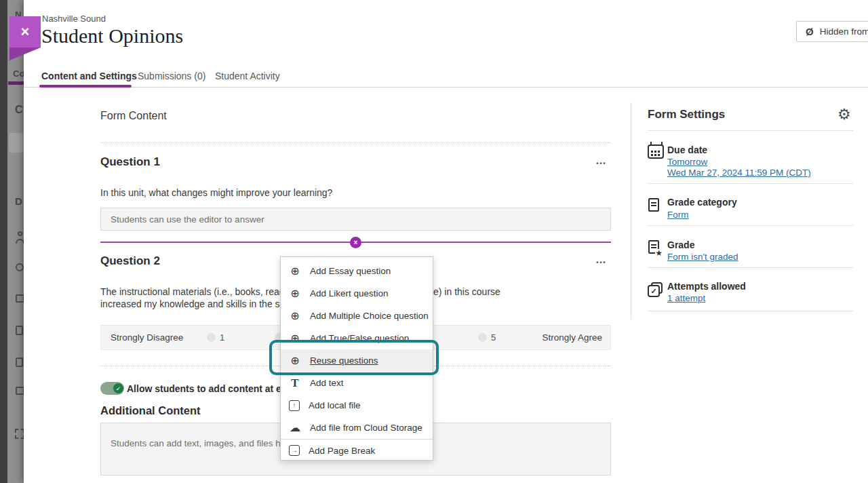 The height and width of the screenshot is (483, 868). What do you see at coordinates (146, 338) in the screenshot?
I see `likert-min-label: Strongly Disagree` at bounding box center [146, 338].